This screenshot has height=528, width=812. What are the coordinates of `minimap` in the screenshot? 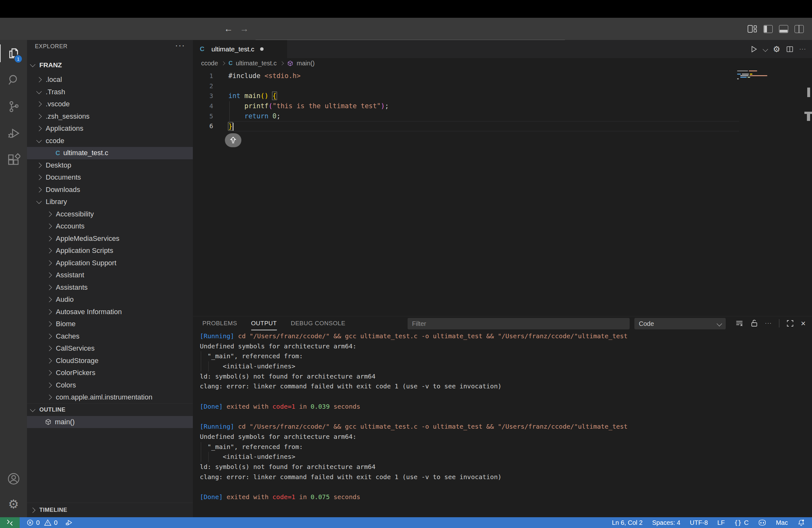 It's located at (761, 75).